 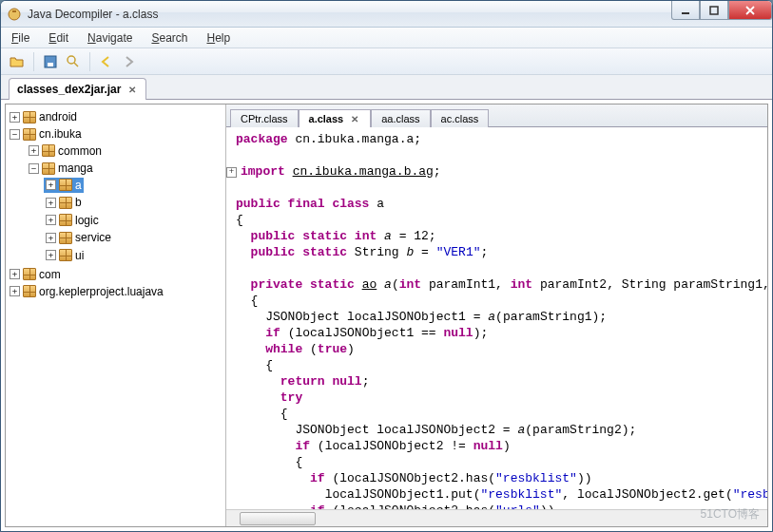 What do you see at coordinates (110, 38) in the screenshot?
I see `menu-navigate: Navigate` at bounding box center [110, 38].